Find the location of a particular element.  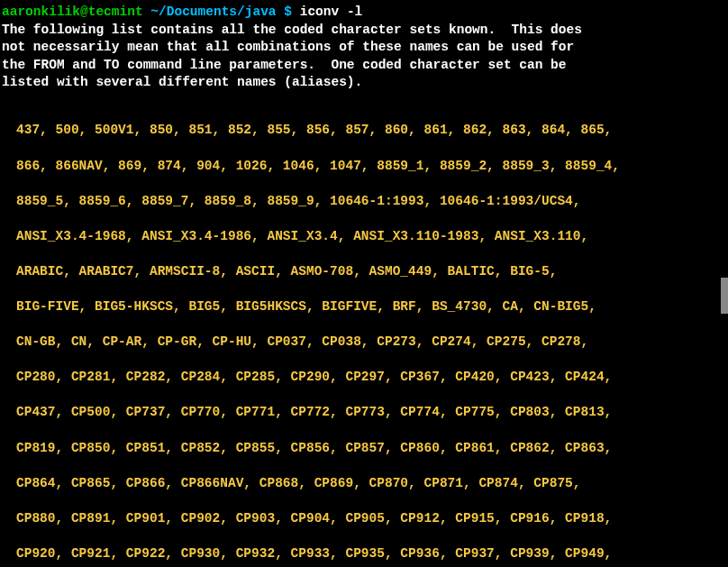

charset-line: 437, 500, 500V1, 850, 851, 852, 855, 856… is located at coordinates (371, 131).